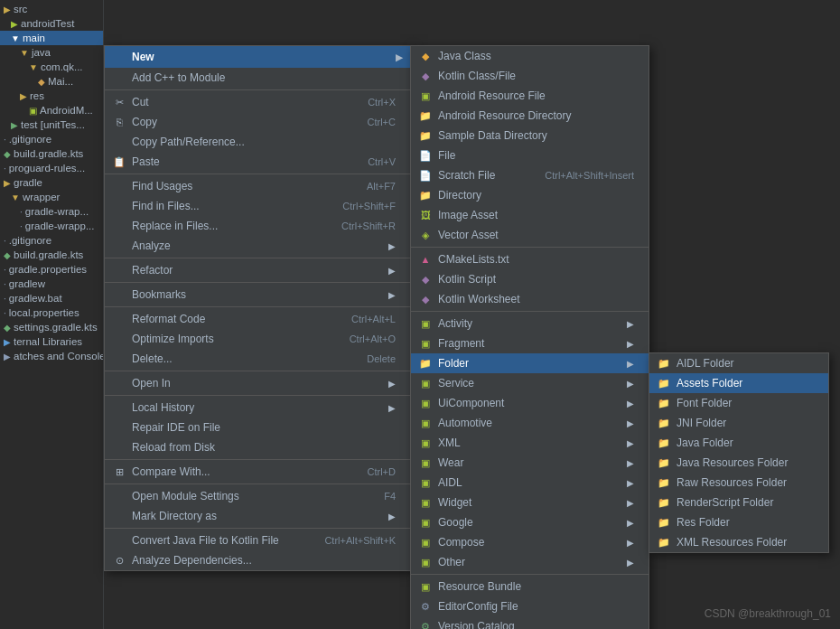 This screenshot has width=840, height=629. Describe the element at coordinates (51, 81) in the screenshot. I see `tree-item-mainactivity: ◆ Mai...` at that location.